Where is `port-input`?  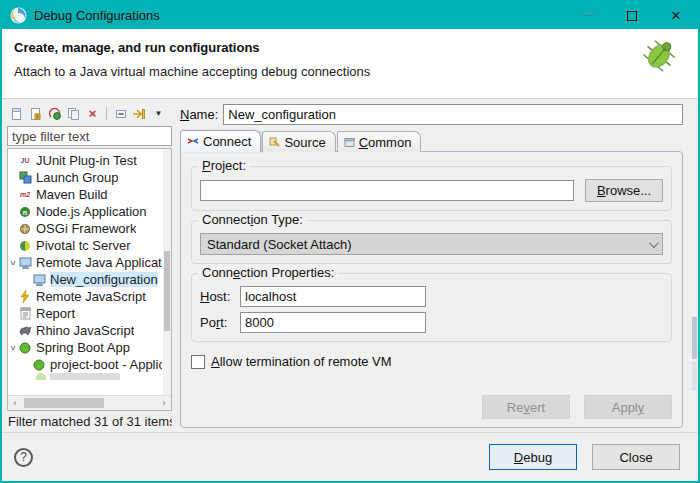
port-input is located at coordinates (333, 322).